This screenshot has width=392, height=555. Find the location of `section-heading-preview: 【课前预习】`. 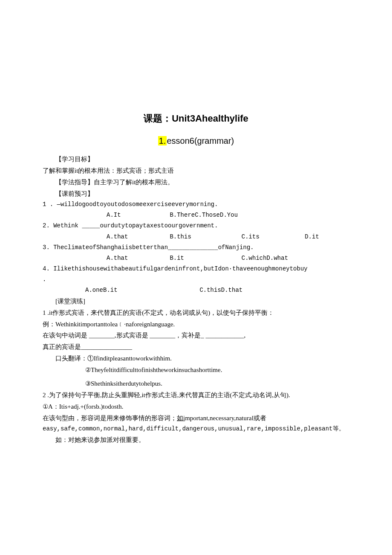

section-heading-preview: 【课前预习】 is located at coordinates (196, 194).